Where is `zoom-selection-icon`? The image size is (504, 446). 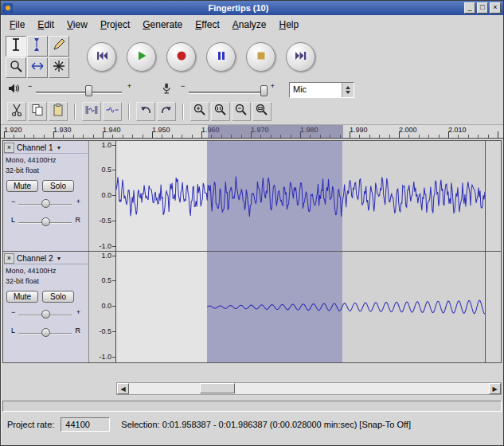 zoom-selection-icon is located at coordinates (221, 111).